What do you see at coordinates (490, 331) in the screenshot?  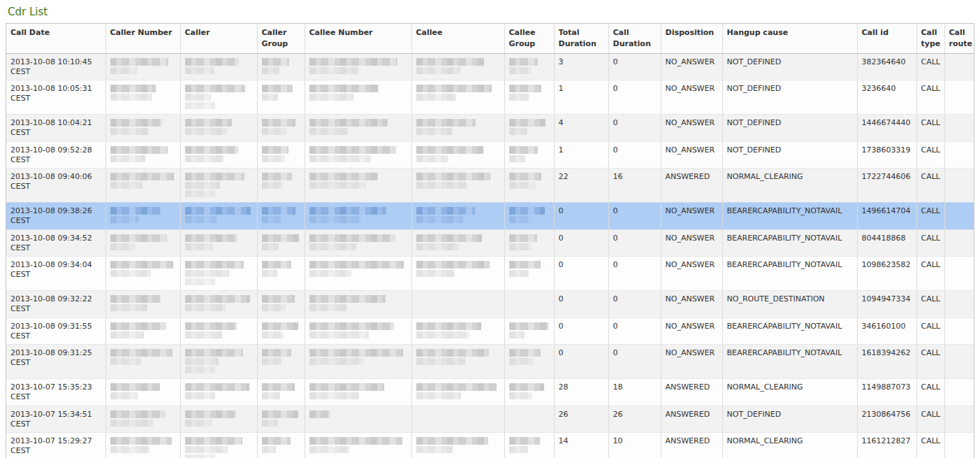 I see `table-row: 2013-10-08 09:31:55 CEST00NO_ANSWERBEARE…` at bounding box center [490, 331].